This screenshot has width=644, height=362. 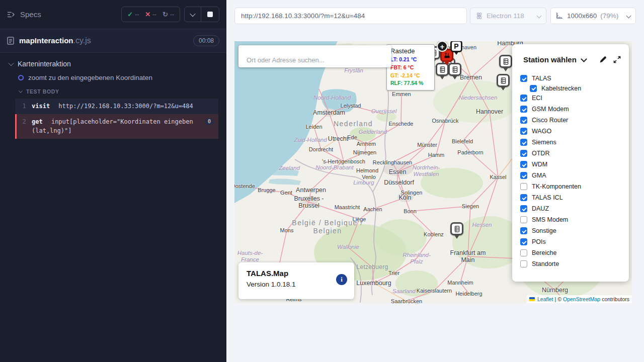 I want to click on test-title: zoomt zu den eingegebenen Koordinaten, so click(x=91, y=77).